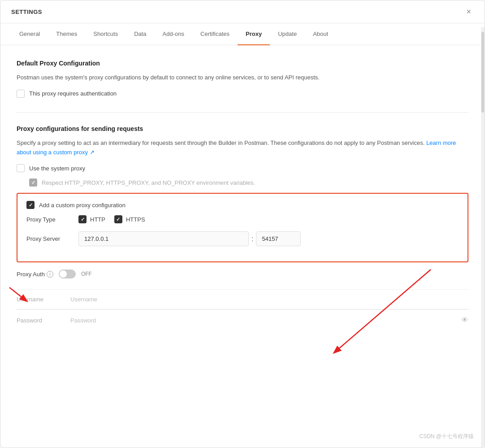 The height and width of the screenshot is (448, 485). I want to click on proxy-server-label: Proxy Server, so click(49, 239).